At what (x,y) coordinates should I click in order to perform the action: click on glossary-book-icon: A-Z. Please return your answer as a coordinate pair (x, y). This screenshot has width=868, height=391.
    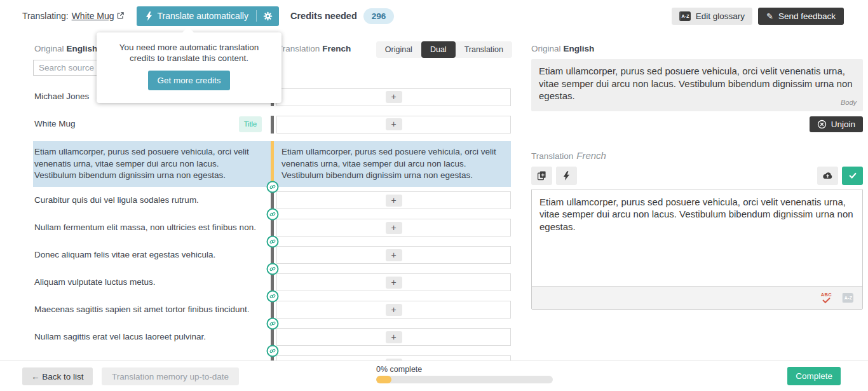
    Looking at the image, I should click on (685, 17).